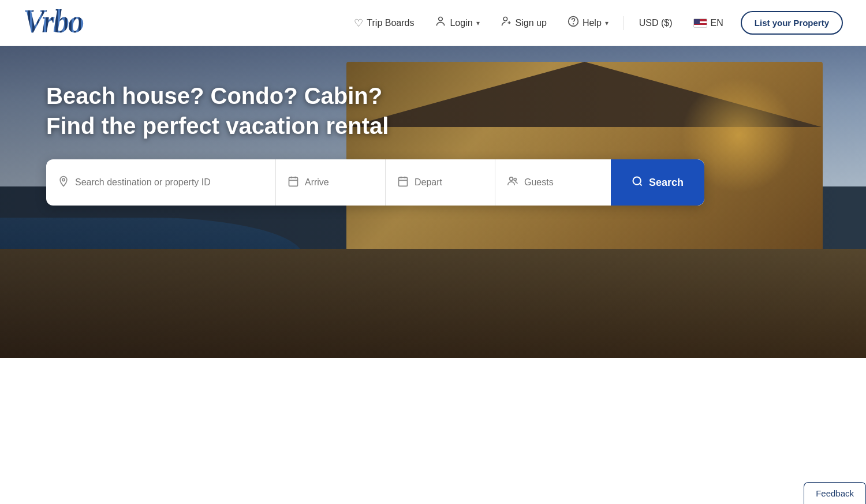  I want to click on hero-headline-line2: Find the perfect vacation rental, so click(217, 126).